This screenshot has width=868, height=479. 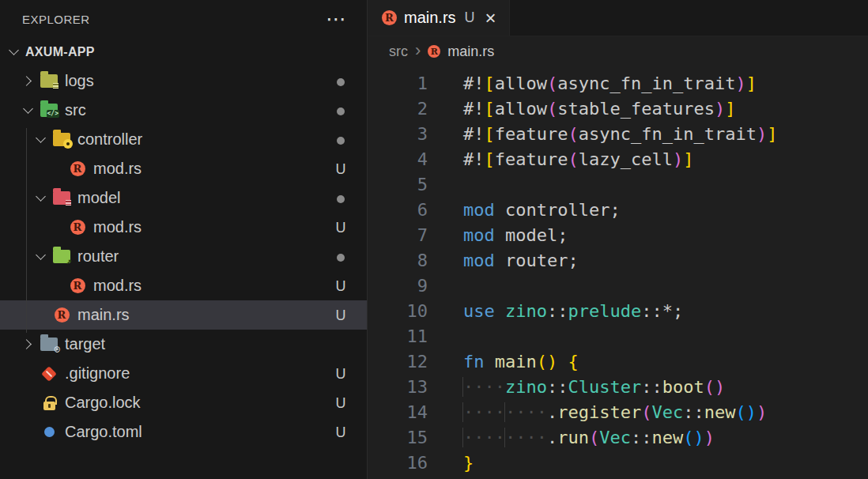 I want to click on tab-main-rs: R main.rs U ×, so click(x=439, y=17).